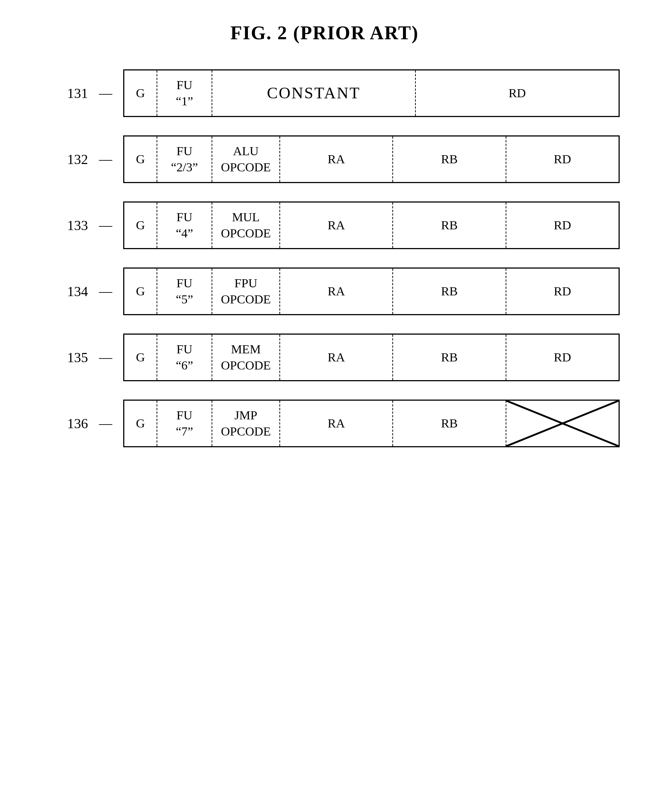 The height and width of the screenshot is (812, 649). What do you see at coordinates (371, 159) in the screenshot?
I see `instruction-box-132: GFU“2/3”ALUOPCODERARBRD` at bounding box center [371, 159].